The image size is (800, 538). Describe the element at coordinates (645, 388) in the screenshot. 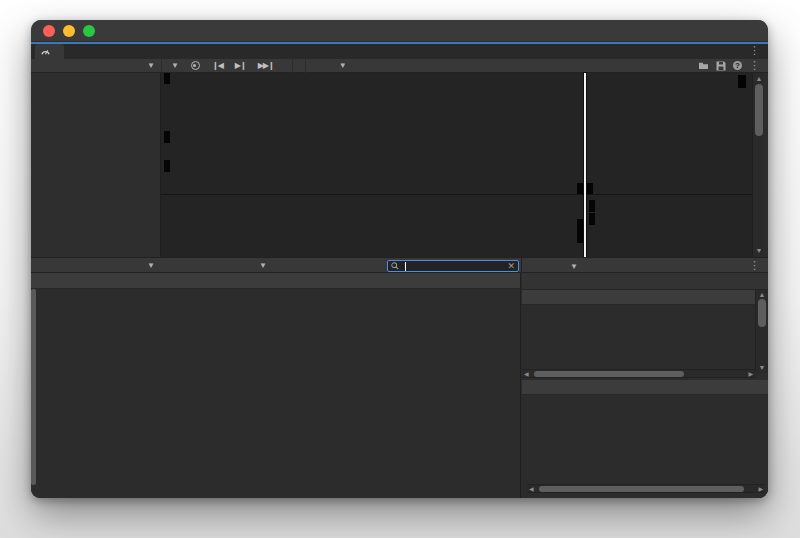

I see `calling-to-header` at that location.